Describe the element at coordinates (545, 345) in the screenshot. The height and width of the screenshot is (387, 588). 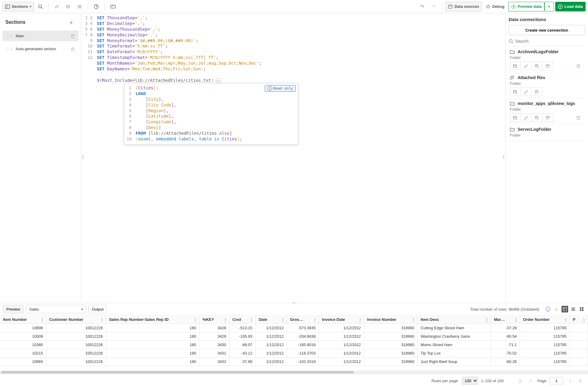
I see `table-cell: 115785` at that location.